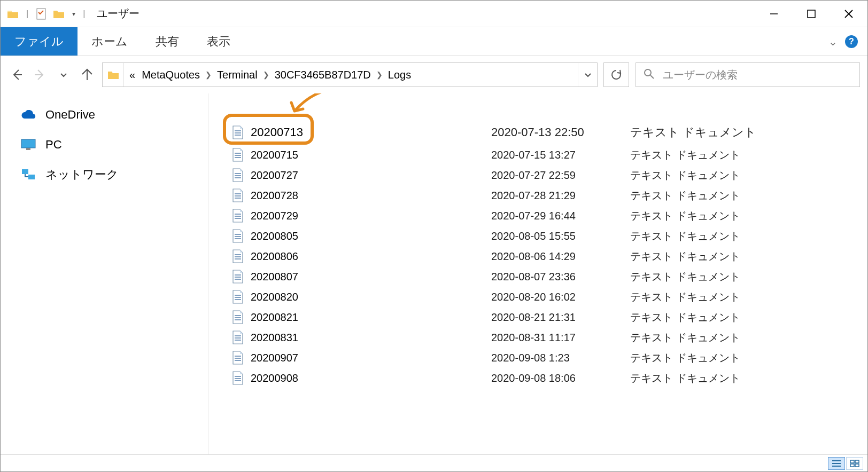 The image size is (868, 472). Describe the element at coordinates (561, 155) in the screenshot. I see `file-date: 2020-07-15 13:27` at that location.